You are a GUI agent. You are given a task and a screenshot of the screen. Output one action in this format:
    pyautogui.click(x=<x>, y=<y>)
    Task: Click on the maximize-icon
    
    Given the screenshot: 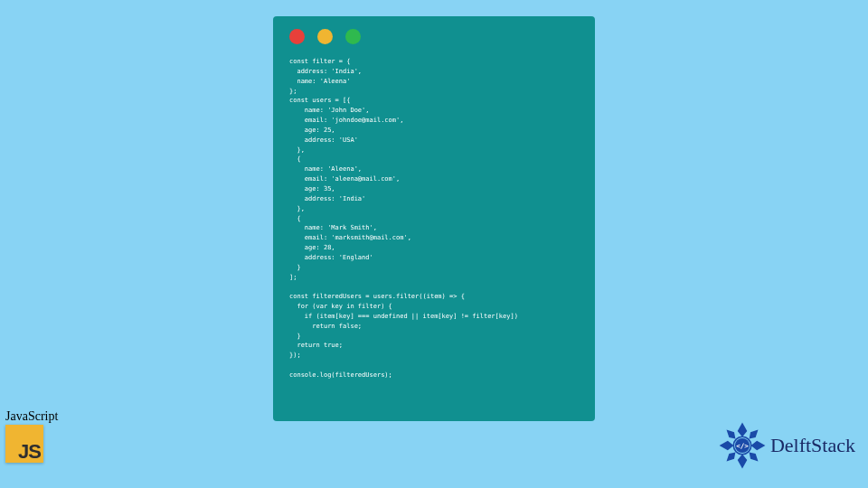 What is the action you would take?
    pyautogui.click(x=353, y=36)
    